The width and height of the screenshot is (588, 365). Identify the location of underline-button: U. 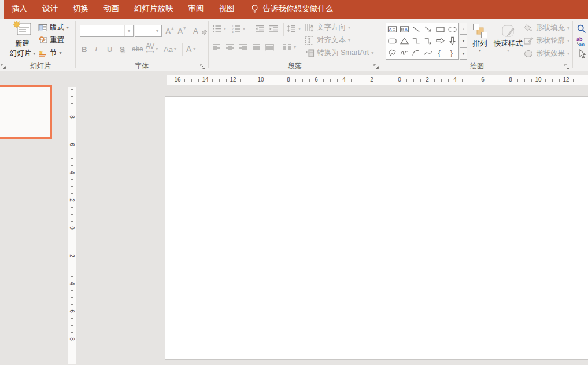
(110, 49).